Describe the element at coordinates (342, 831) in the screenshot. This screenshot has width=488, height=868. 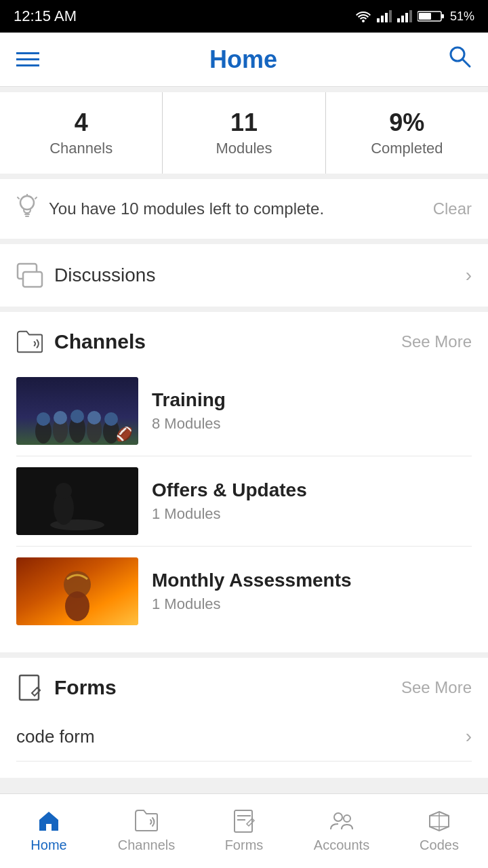
I see `nav-item-accounts: Accounts` at that location.